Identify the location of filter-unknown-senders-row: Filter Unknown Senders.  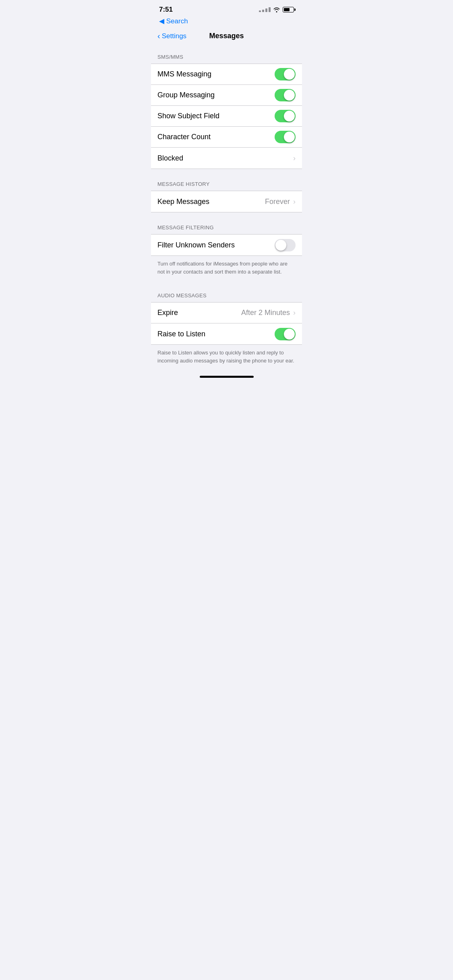
(226, 245).